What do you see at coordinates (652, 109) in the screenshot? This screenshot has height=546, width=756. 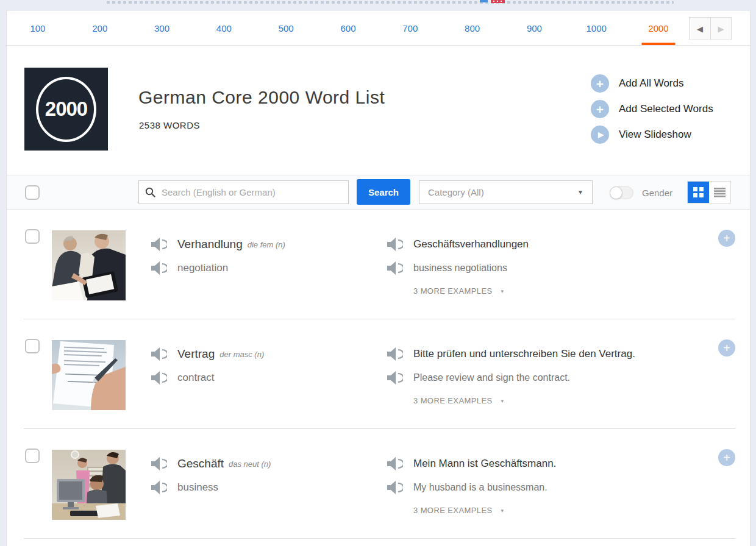 I see `add-selected-words-button: + Add Selected Words` at bounding box center [652, 109].